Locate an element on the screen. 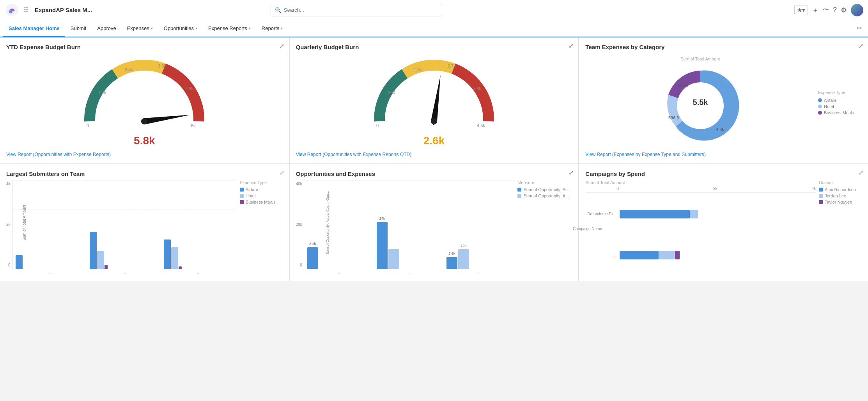 This screenshot has width=868, height=401. edit-dashboard-icon: ✏ is located at coordinates (859, 28).